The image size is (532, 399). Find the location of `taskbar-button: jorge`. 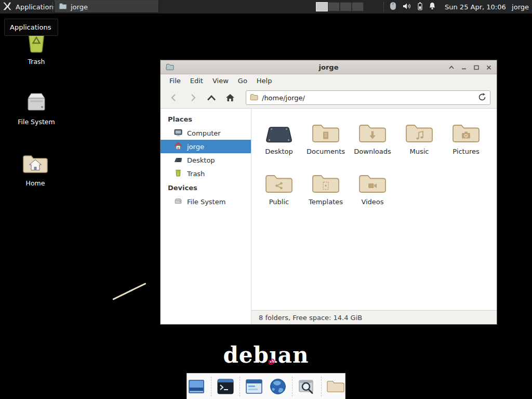

taskbar-button: jorge is located at coordinates (107, 7).